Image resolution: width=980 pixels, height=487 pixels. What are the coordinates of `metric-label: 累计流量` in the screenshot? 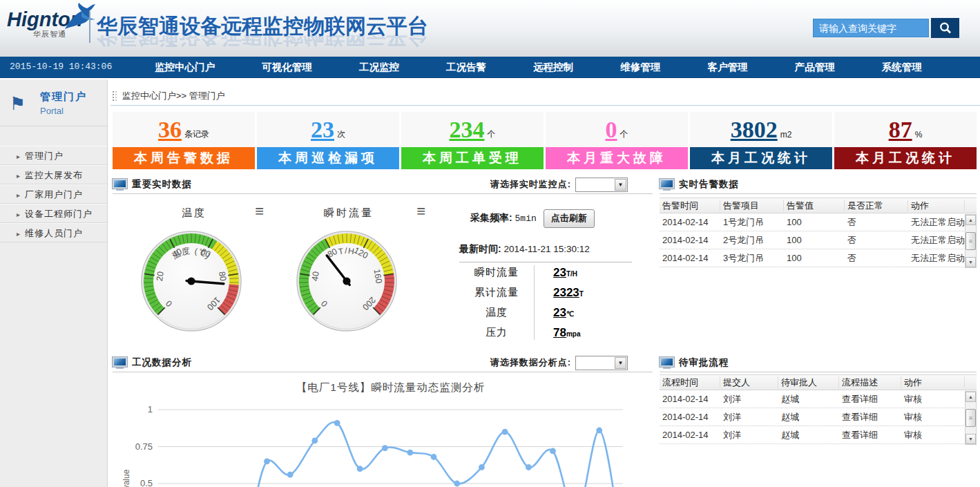 It's located at (497, 293).